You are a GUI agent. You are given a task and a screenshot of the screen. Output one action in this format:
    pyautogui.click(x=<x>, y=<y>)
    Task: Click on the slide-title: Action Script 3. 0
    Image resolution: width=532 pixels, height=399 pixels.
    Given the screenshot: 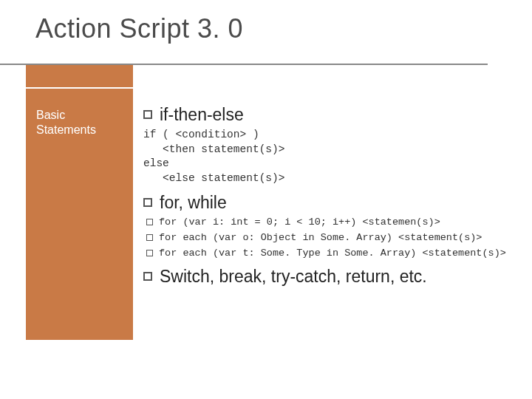 What is the action you would take?
    pyautogui.click(x=284, y=29)
    